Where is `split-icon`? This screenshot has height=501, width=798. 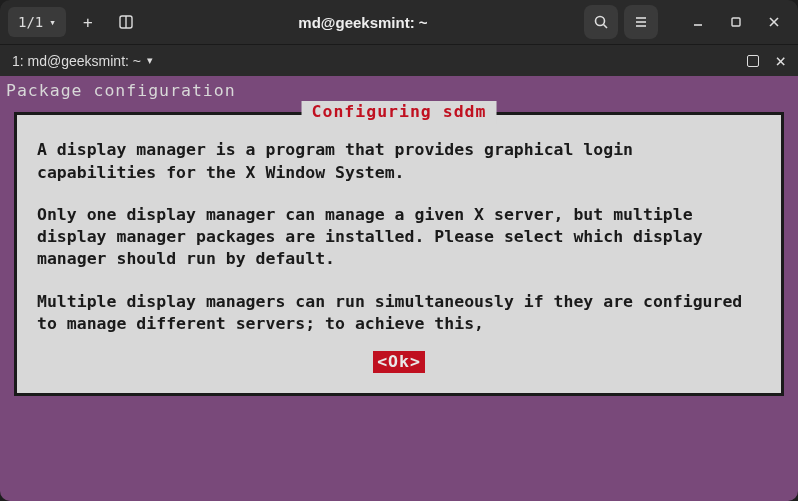 split-icon is located at coordinates (126, 22).